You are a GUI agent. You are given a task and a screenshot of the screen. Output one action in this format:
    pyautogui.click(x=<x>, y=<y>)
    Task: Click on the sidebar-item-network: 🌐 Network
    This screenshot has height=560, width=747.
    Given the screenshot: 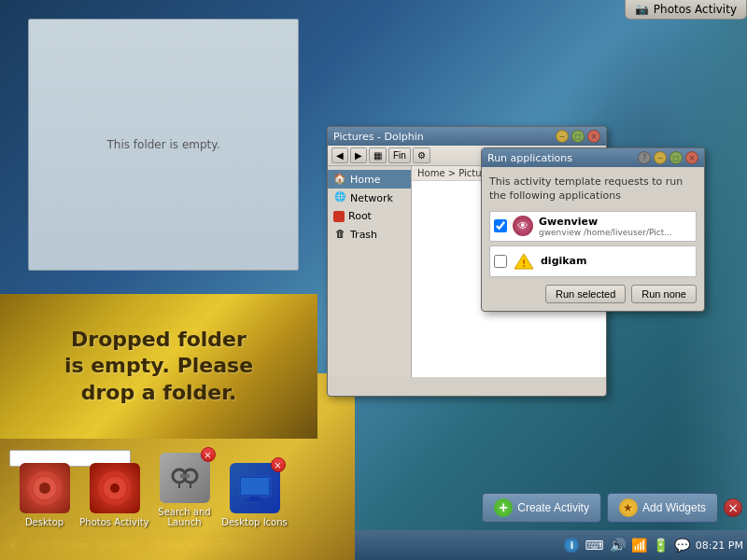 What is the action you would take?
    pyautogui.click(x=370, y=198)
    